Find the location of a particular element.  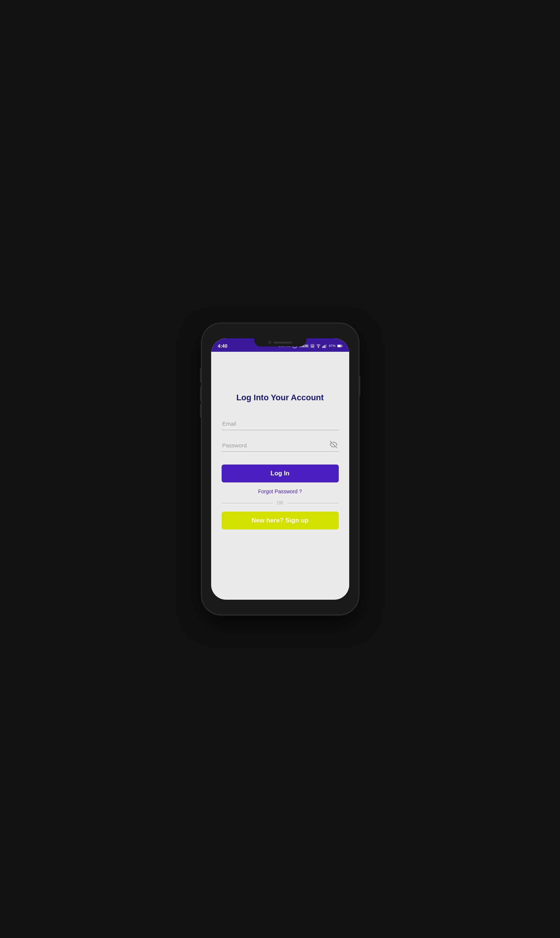

login-button: Log In is located at coordinates (280, 474).